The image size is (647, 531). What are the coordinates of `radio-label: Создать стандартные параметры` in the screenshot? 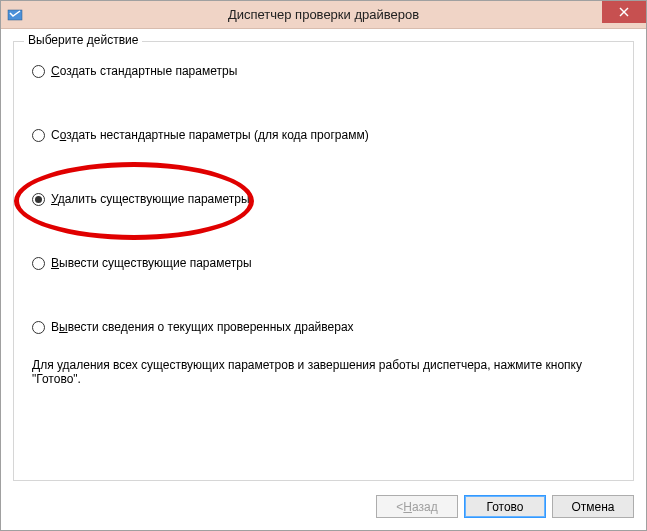 It's located at (144, 71).